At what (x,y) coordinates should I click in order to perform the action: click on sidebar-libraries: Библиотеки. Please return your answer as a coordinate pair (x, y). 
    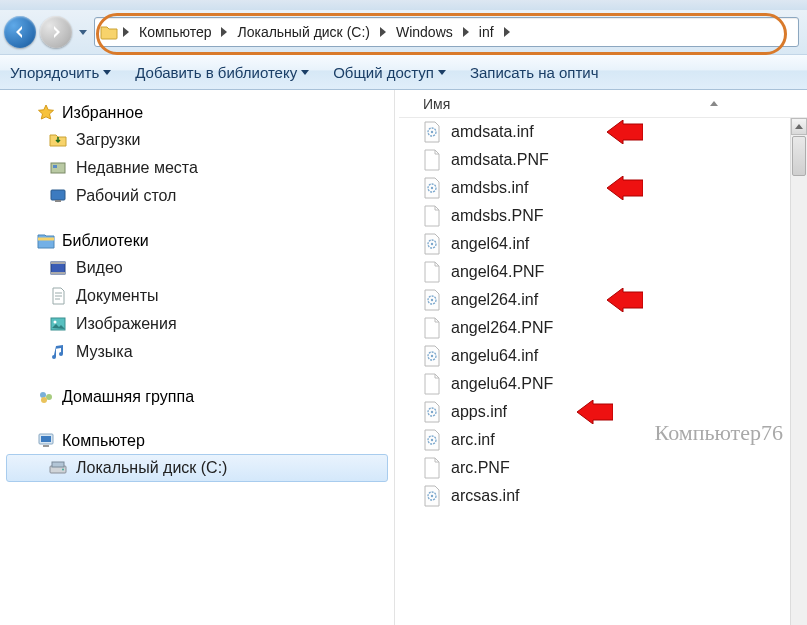
    Looking at the image, I should click on (197, 241).